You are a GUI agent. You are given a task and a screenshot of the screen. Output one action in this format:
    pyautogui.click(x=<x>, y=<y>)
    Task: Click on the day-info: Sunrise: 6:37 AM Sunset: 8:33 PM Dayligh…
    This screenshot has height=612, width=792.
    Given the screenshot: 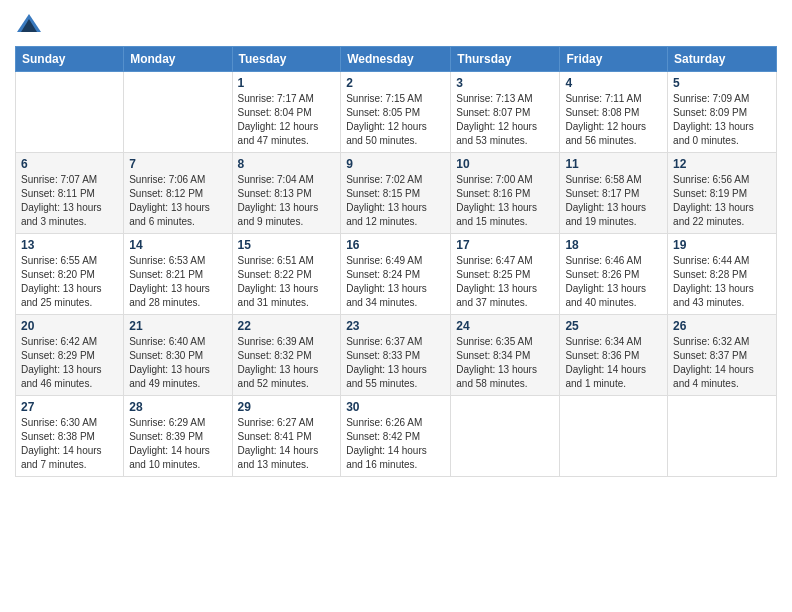 What is the action you would take?
    pyautogui.click(x=396, y=363)
    